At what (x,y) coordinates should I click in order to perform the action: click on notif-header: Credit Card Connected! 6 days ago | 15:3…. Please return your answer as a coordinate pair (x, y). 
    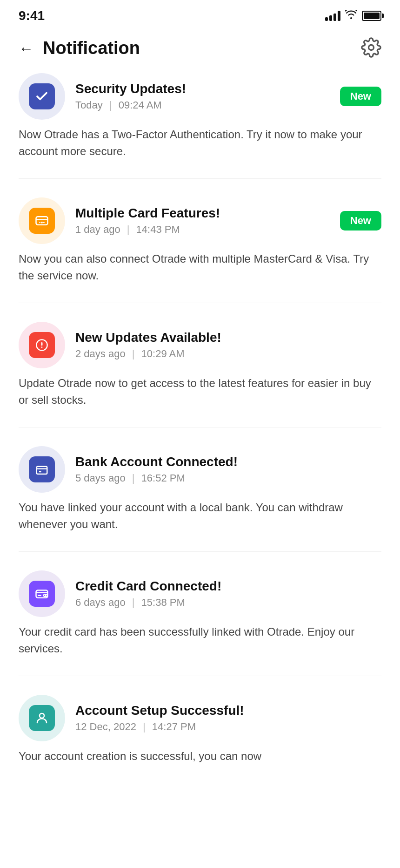
    Looking at the image, I should click on (200, 594).